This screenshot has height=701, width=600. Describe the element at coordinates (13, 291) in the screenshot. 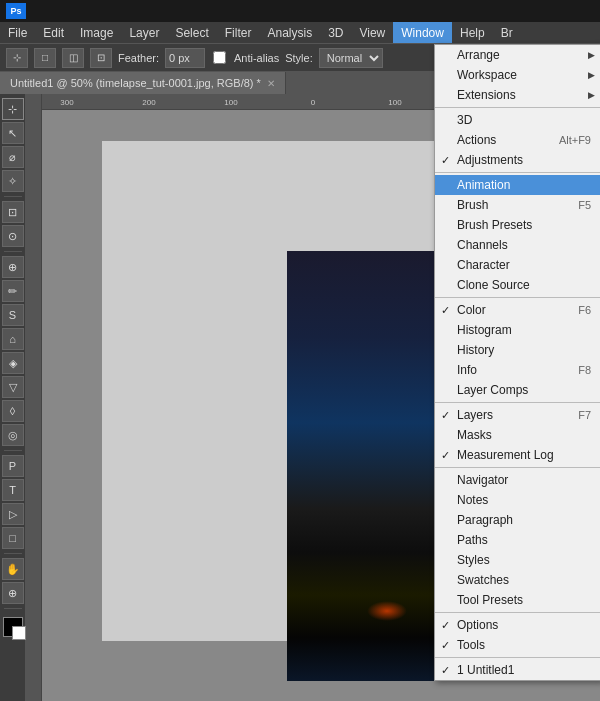

I see `brush-tool-btn: ✏` at that location.